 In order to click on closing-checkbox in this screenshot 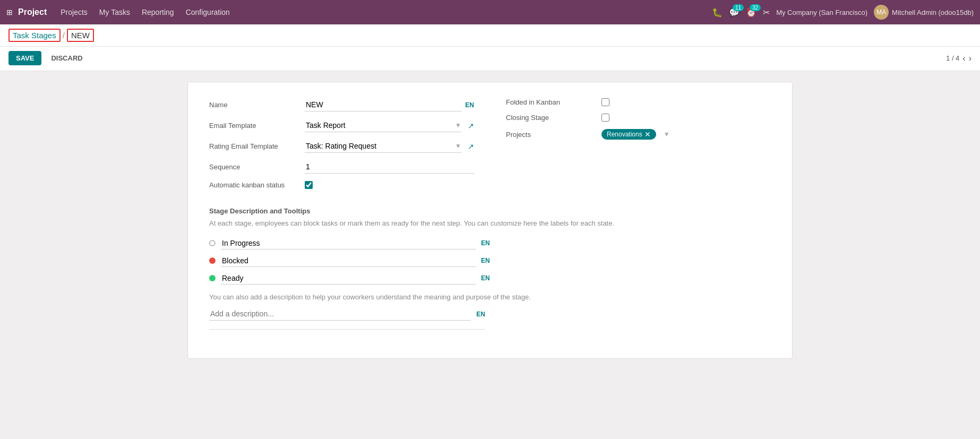, I will do `click(605, 118)`.